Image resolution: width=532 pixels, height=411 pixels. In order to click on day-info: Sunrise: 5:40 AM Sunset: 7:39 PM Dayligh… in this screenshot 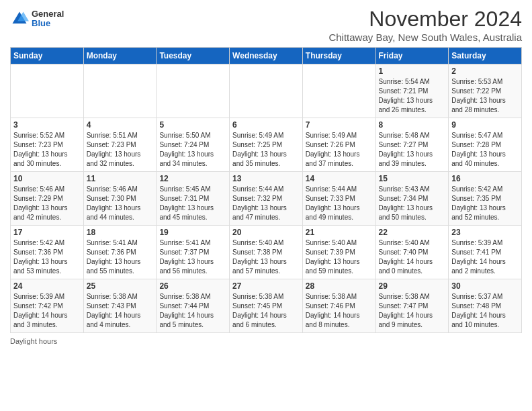, I will do `click(339, 257)`.